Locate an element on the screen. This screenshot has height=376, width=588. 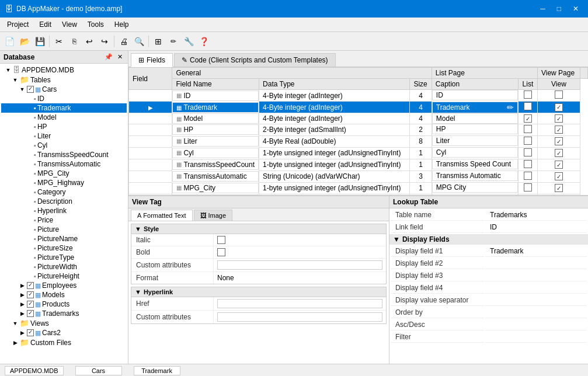
tree-field-id: ▪ ID is located at coordinates (64, 99).